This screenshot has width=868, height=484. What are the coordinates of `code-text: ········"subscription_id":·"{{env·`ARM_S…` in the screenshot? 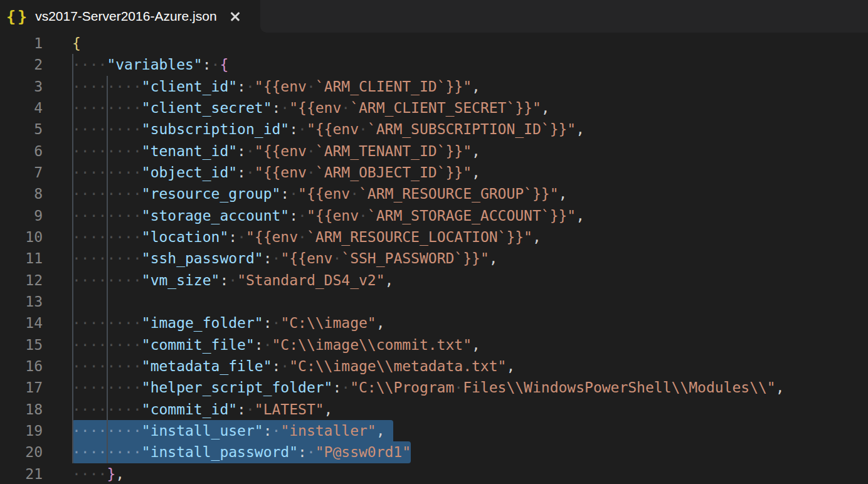 It's located at (329, 129).